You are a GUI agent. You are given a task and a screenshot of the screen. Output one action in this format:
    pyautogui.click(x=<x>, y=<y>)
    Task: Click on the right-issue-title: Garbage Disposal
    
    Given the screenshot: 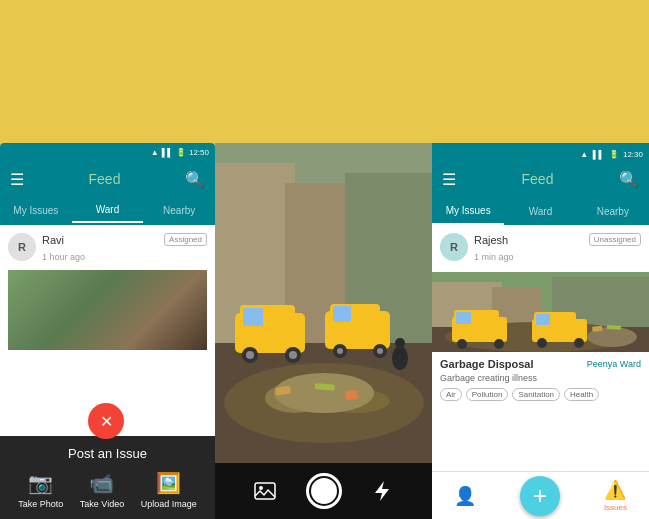 What is the action you would take?
    pyautogui.click(x=487, y=364)
    